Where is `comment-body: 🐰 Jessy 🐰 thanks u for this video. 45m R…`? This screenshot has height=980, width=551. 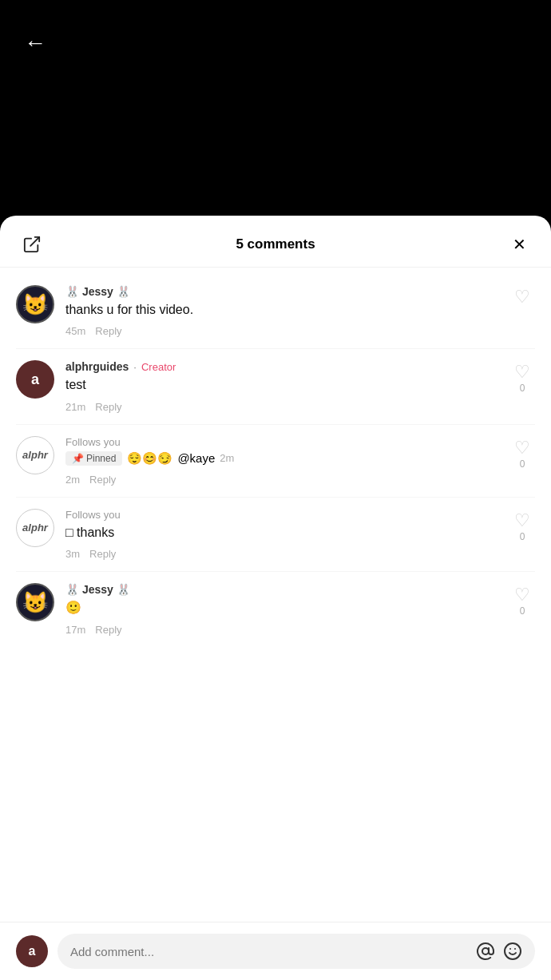 comment-body: 🐰 Jessy 🐰 thanks u for this video. 45m R… is located at coordinates (282, 311).